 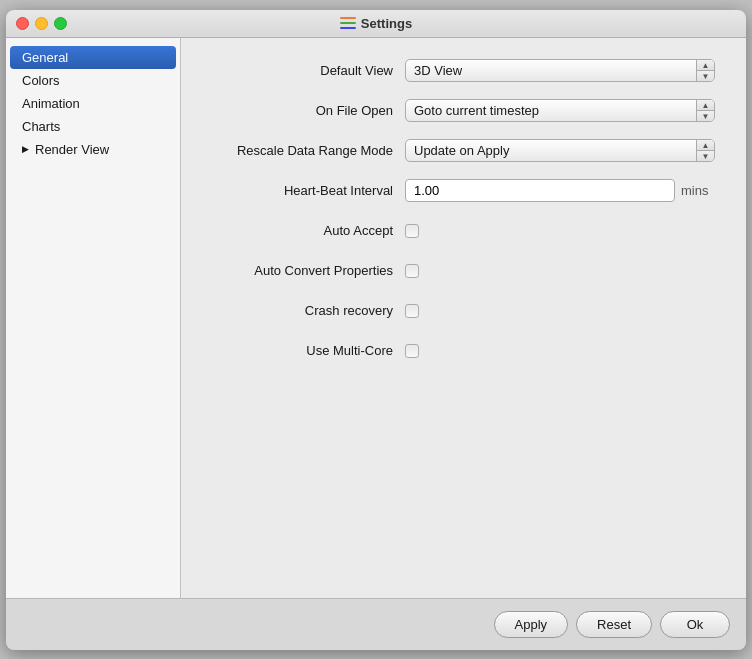 What do you see at coordinates (348, 23) in the screenshot?
I see `settings-icon` at bounding box center [348, 23].